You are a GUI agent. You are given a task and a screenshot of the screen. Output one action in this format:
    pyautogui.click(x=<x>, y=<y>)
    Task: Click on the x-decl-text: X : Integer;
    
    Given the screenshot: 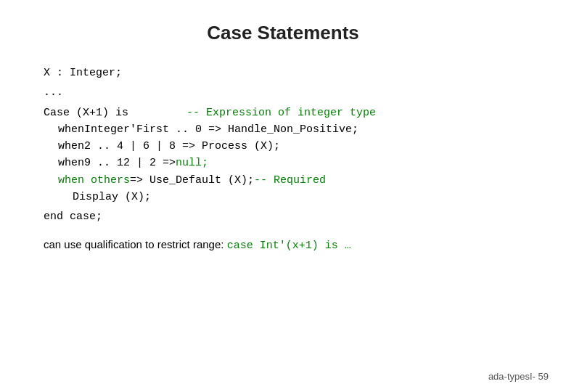 What is the action you would take?
    pyautogui.click(x=83, y=73)
    